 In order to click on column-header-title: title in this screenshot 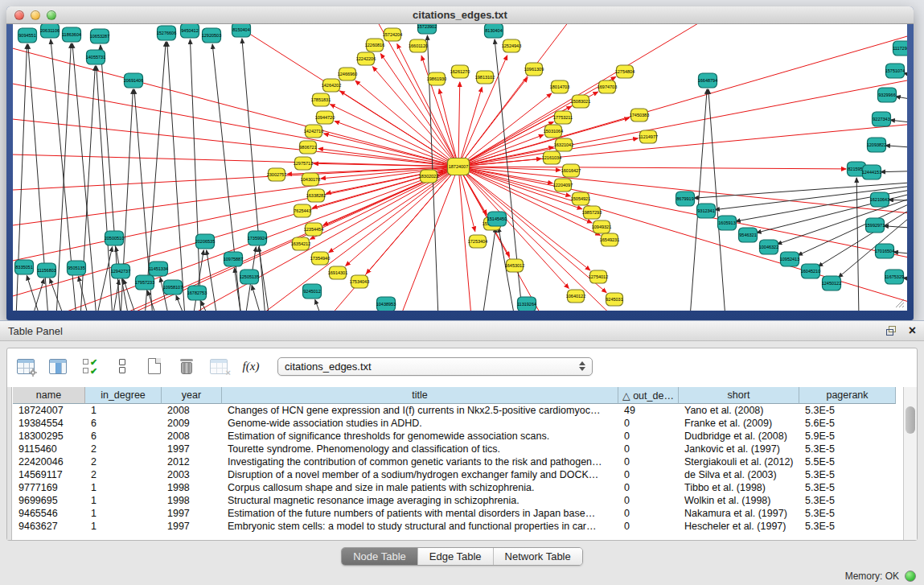, I will do `click(420, 396)`.